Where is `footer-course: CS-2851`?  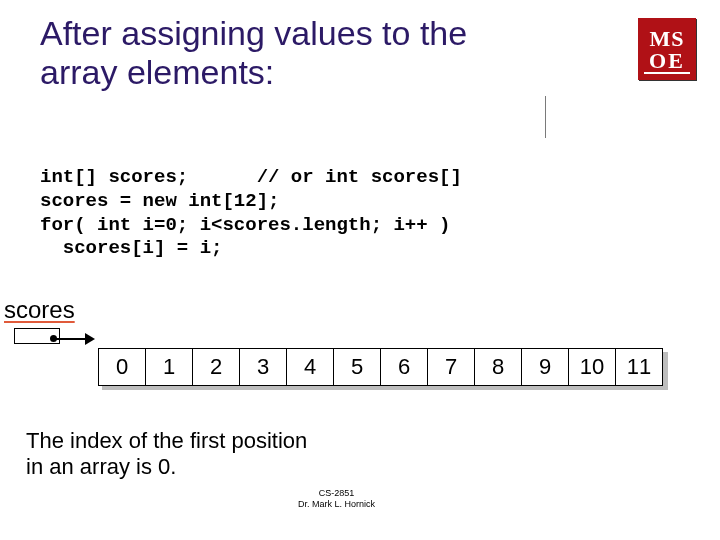
footer-course: CS-2851 is located at coordinates (336, 494).